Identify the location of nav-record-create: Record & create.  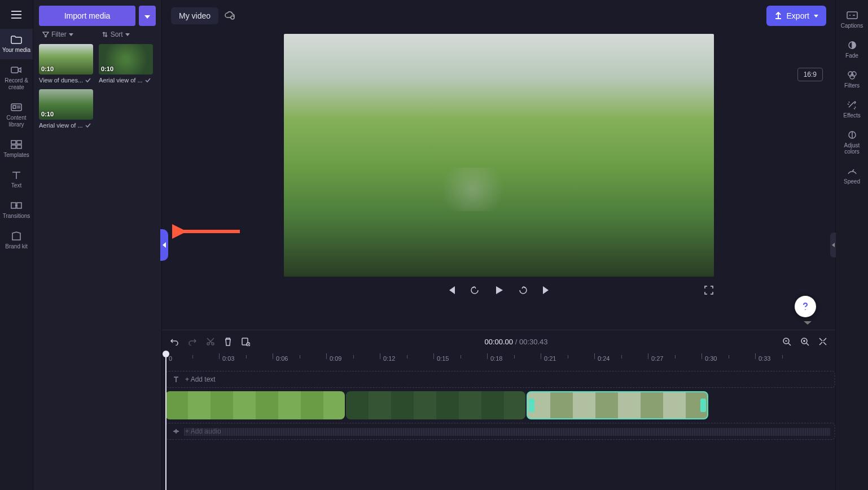
(16, 78).